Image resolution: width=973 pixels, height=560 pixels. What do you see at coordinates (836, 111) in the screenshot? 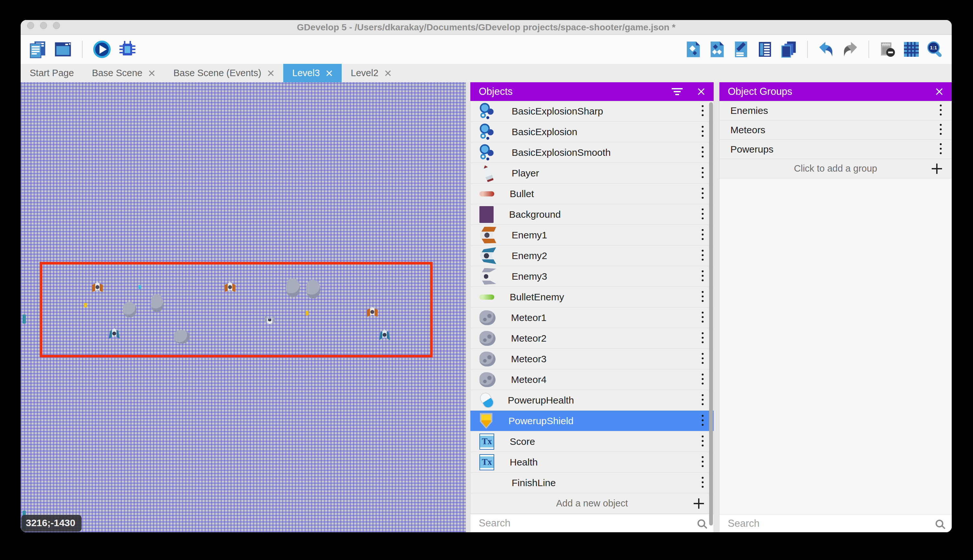
I see `group-row: Enemies` at bounding box center [836, 111].